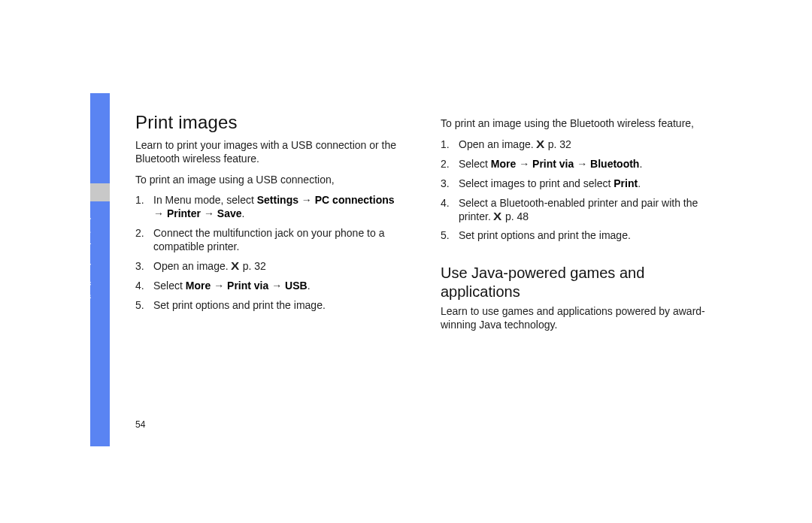 The image size is (812, 523). What do you see at coordinates (516, 216) in the screenshot?
I see `page-ref: p. 48` at bounding box center [516, 216].